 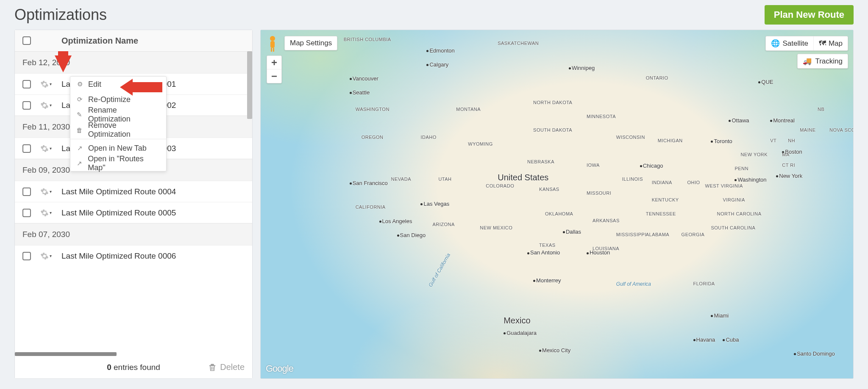 What do you see at coordinates (274, 76) in the screenshot?
I see `zoom-out-button: −` at bounding box center [274, 76].